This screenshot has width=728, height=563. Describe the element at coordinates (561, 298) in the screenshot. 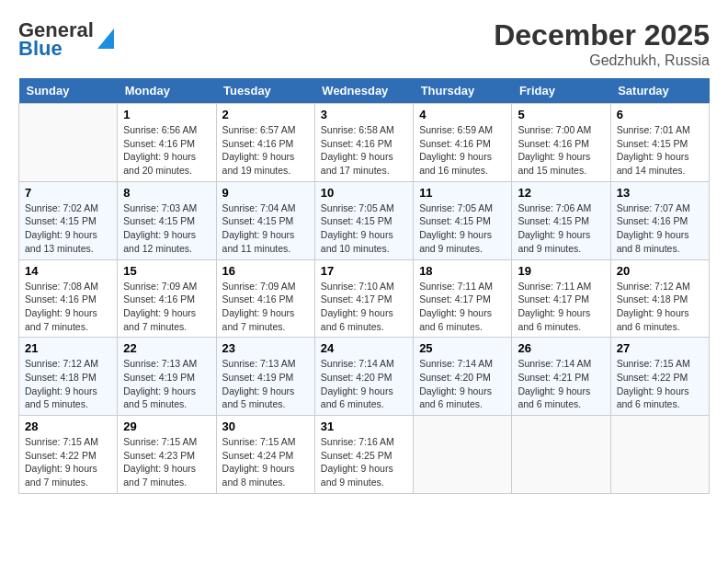

I see `calendar-cell: 19Sunrise: 7:11 AMSunset: 4:17 PMDayligh…` at that location.